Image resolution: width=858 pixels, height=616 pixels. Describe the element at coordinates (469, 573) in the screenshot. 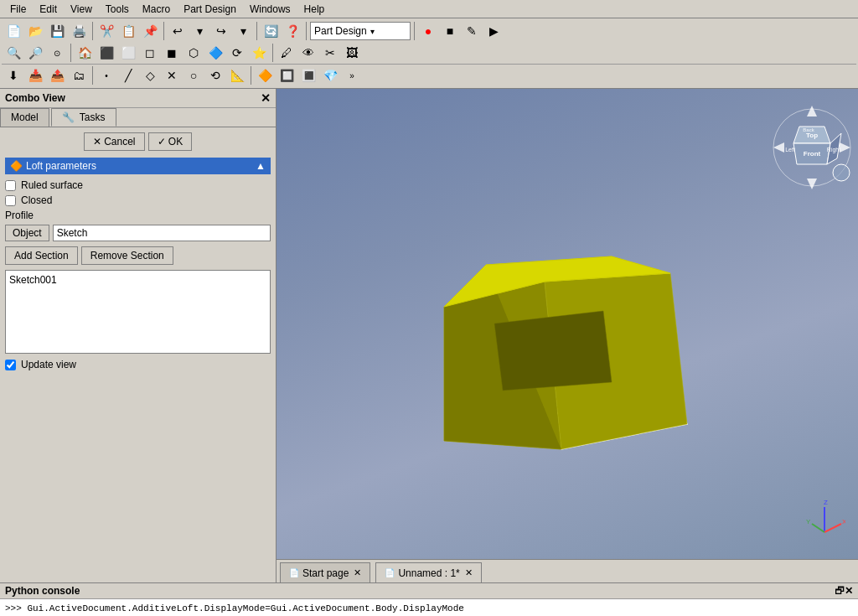

I see `unnamed-close: ✕` at that location.